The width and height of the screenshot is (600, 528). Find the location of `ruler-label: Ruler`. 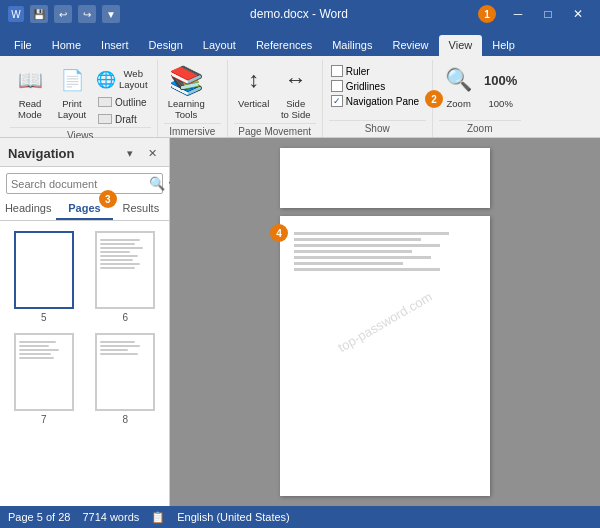

ruler-label: Ruler is located at coordinates (358, 72).